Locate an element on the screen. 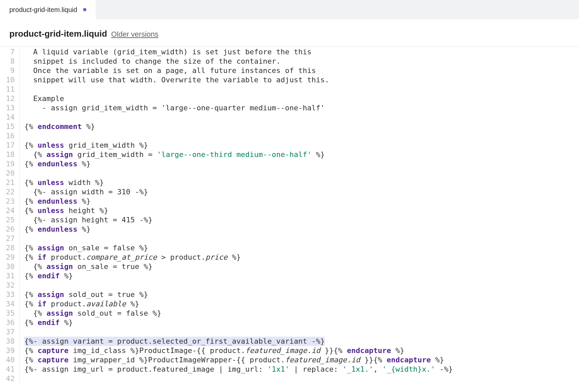 This screenshot has width=579, height=392. line-number: 9 is located at coordinates (10, 71).